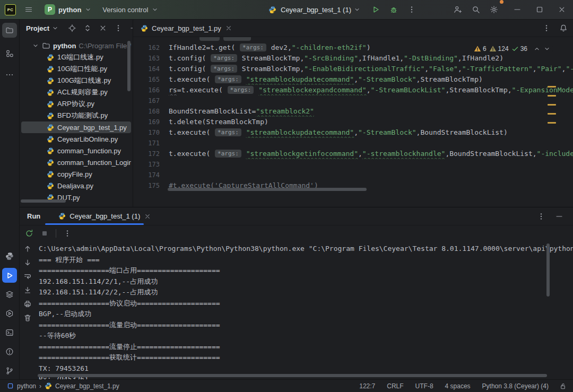 The height and width of the screenshot is (392, 573). What do you see at coordinates (10, 371) in the screenshot?
I see `version-control-tool-button` at bounding box center [10, 371].